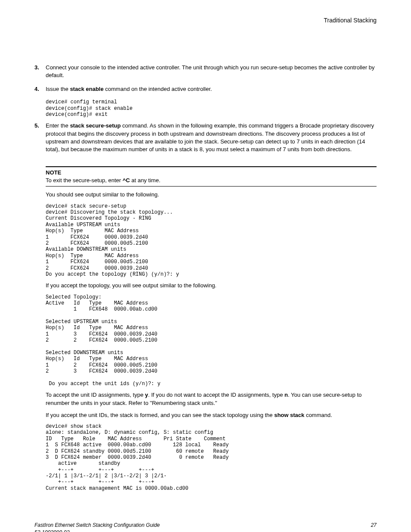 This screenshot has width=411, height=532. What do you see at coordinates (211, 89) in the screenshot?
I see `step-text: Issue the stack enable command on the in…` at bounding box center [211, 89].